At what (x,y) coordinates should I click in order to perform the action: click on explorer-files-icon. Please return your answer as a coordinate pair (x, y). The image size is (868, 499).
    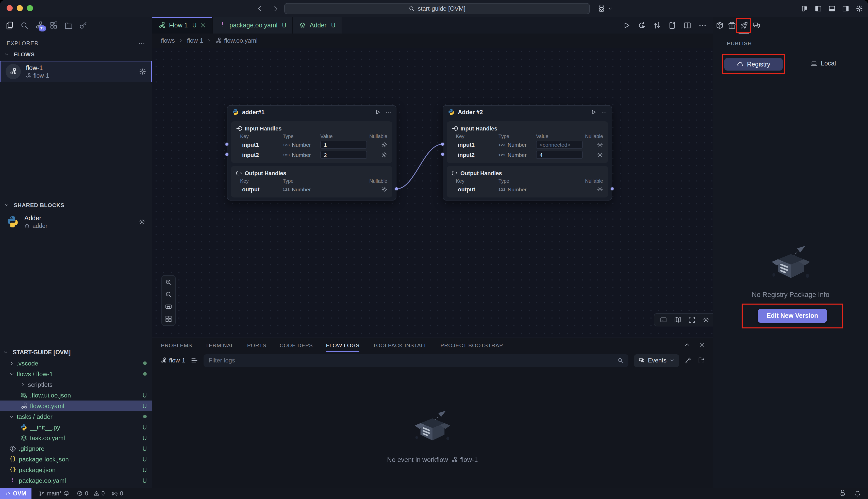
    Looking at the image, I should click on (10, 25).